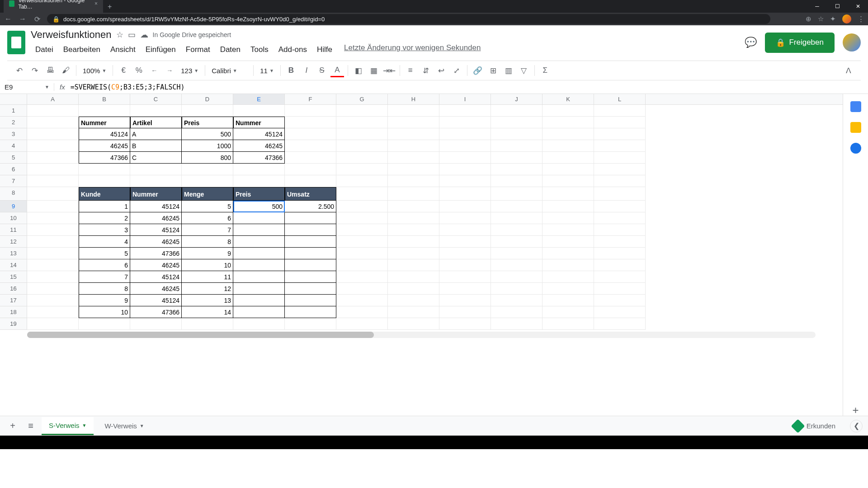 The width and height of the screenshot is (868, 488). What do you see at coordinates (208, 300) in the screenshot?
I see `cell: 13` at bounding box center [208, 300].